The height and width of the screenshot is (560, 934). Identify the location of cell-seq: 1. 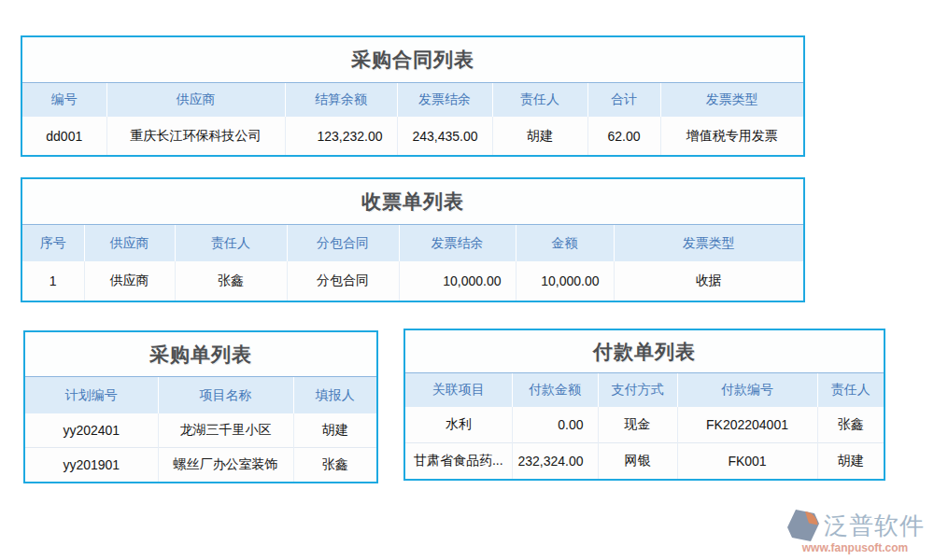
(53, 281).